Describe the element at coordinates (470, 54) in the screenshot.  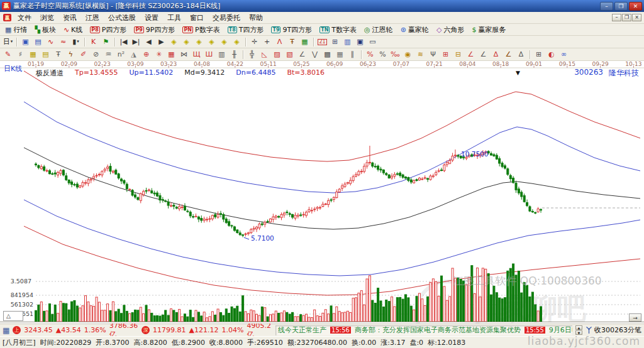
I see `angle-1-tool-button: ∠` at that location.